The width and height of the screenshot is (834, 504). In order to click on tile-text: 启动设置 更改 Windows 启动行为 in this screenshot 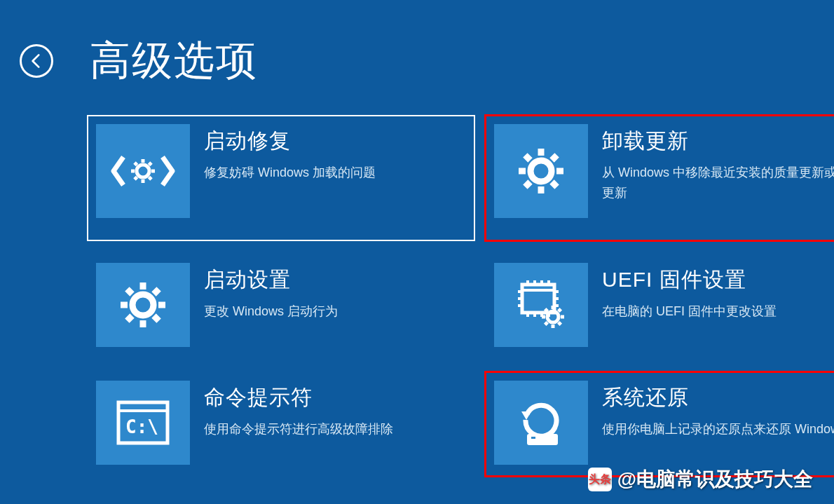, I will do `click(328, 292)`.